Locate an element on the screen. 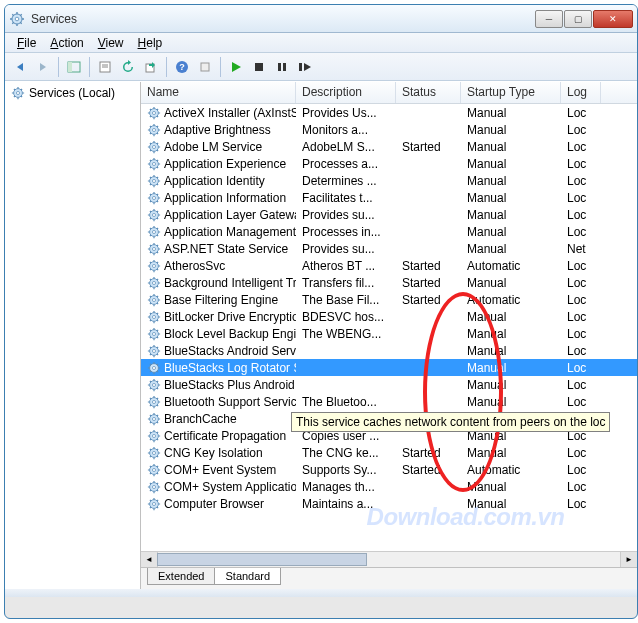 This screenshot has height=623, width=638. minimize-button: ─ is located at coordinates (549, 19).